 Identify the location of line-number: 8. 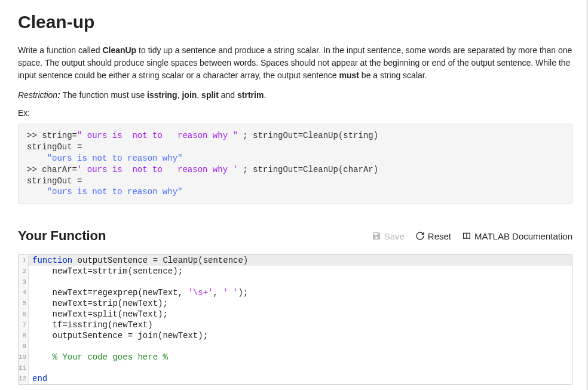
(24, 336).